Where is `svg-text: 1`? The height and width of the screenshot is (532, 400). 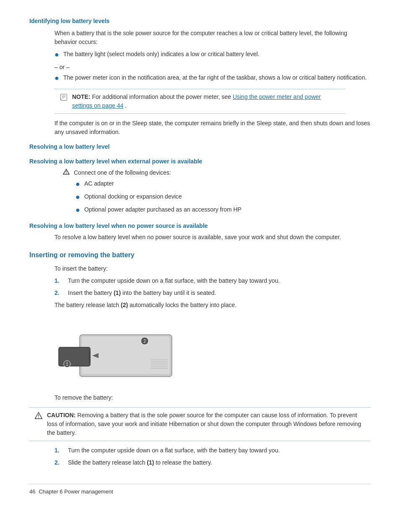
svg-text: 1 is located at coordinates (67, 364).